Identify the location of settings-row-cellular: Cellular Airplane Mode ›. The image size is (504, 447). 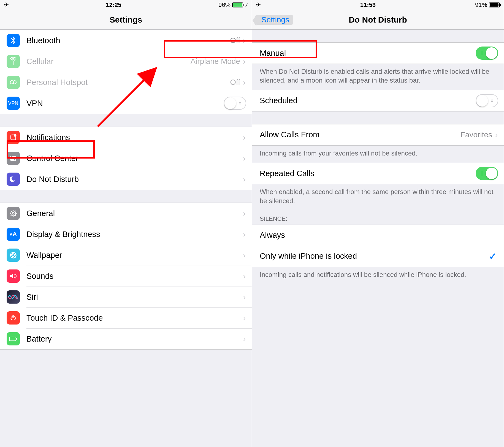
(126, 61).